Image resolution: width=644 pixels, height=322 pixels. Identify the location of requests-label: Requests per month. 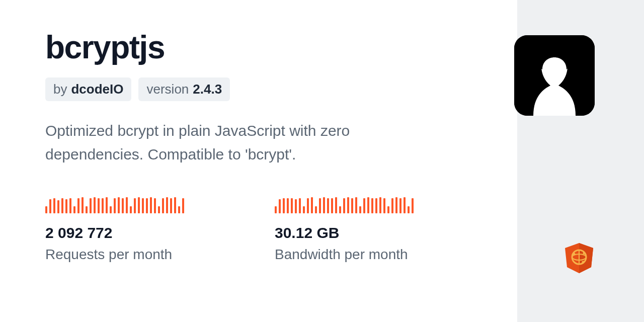
(115, 255).